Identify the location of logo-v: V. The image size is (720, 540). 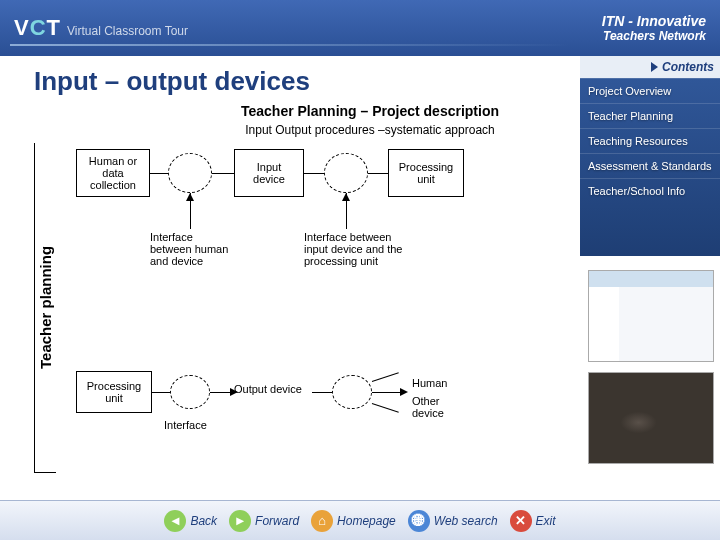
(22, 28).